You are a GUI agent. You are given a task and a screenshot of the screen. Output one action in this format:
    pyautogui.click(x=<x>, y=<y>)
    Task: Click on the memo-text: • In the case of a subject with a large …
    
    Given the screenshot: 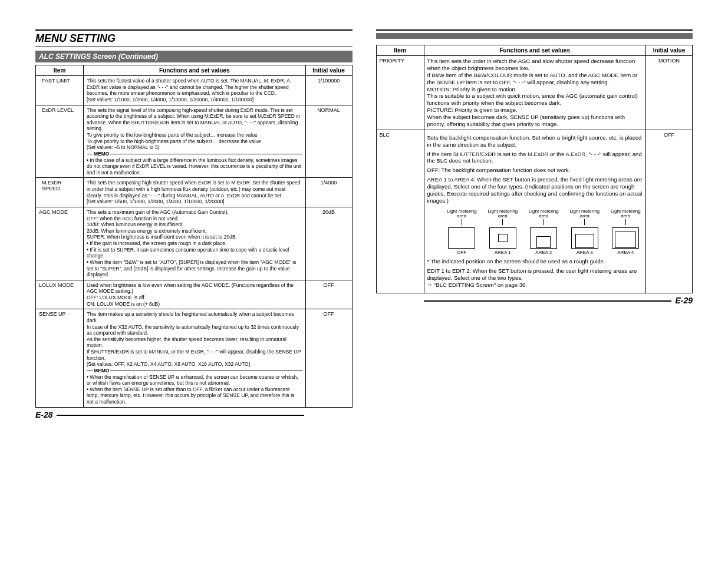 What is the action you would take?
    pyautogui.click(x=195, y=167)
    